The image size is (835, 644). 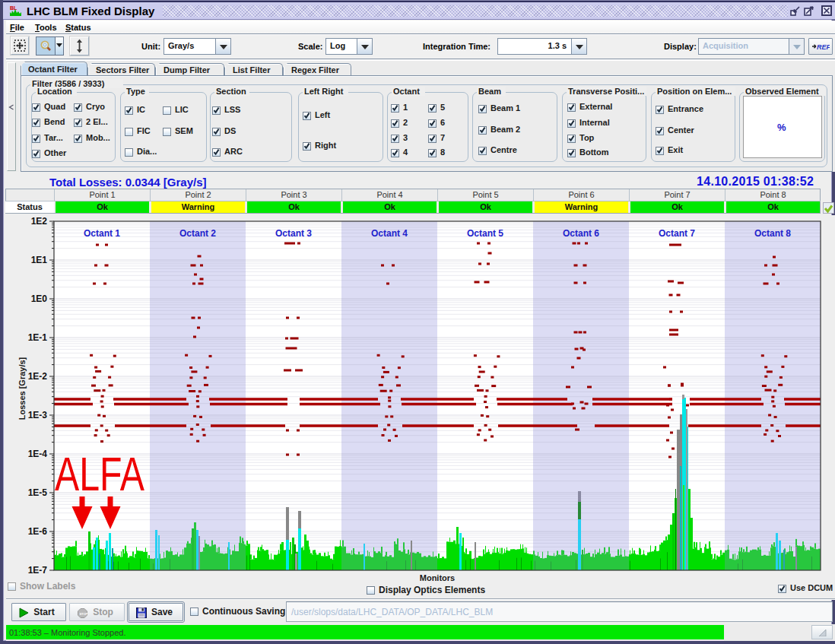 What do you see at coordinates (14, 8) in the screenshot?
I see `svg-text: BL` at bounding box center [14, 8].